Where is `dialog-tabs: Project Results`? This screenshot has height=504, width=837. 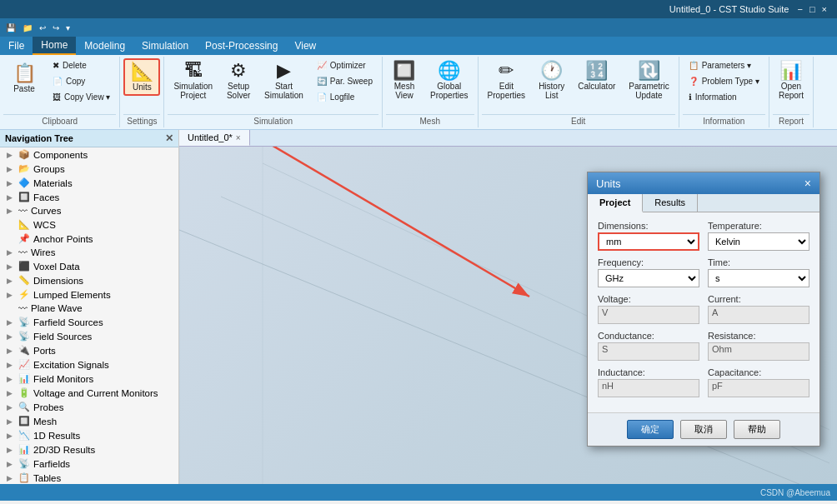 dialog-tabs: Project Results is located at coordinates (704, 203).